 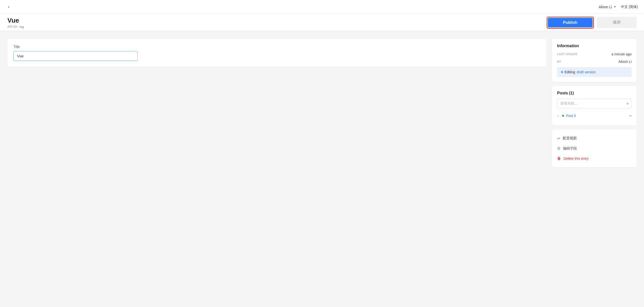 I want to click on last-update-key: LAST UPDATE, so click(x=567, y=54).